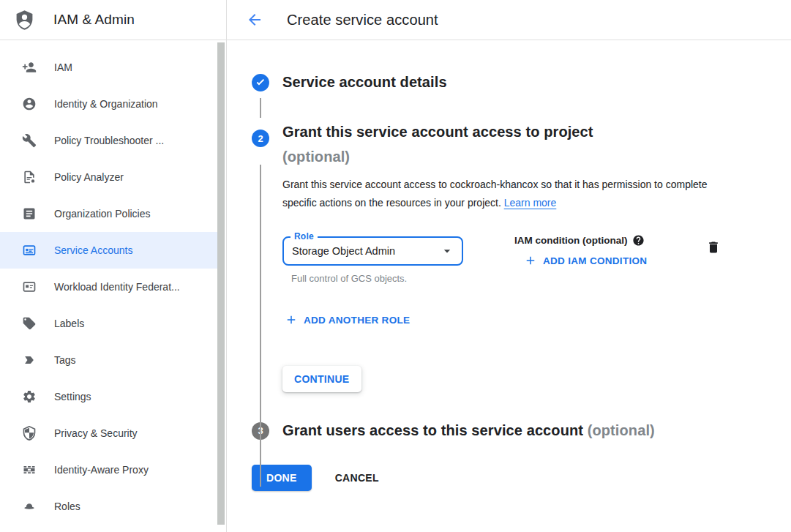 The height and width of the screenshot is (532, 791). I want to click on sidebar-item-label: Workload Identity Federat..., so click(117, 287).